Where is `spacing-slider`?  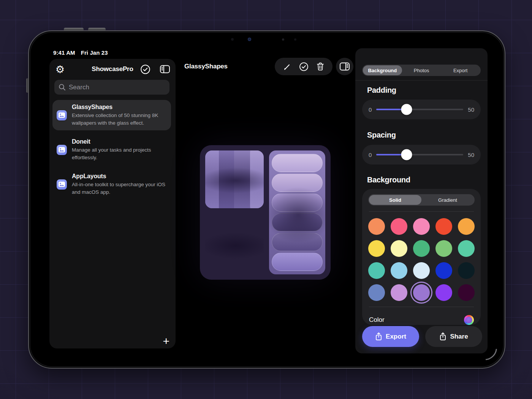
spacing-slider is located at coordinates (420, 155).